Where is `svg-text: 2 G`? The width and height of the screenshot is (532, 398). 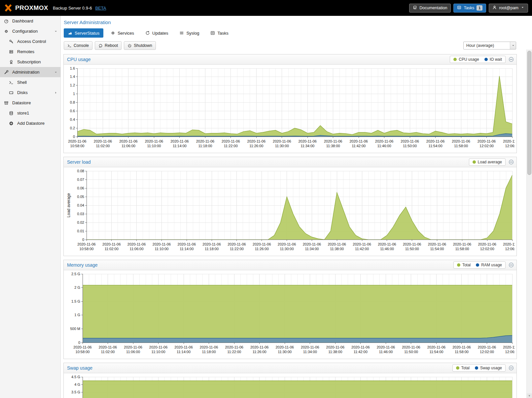
svg-text: 2 G is located at coordinates (77, 287).